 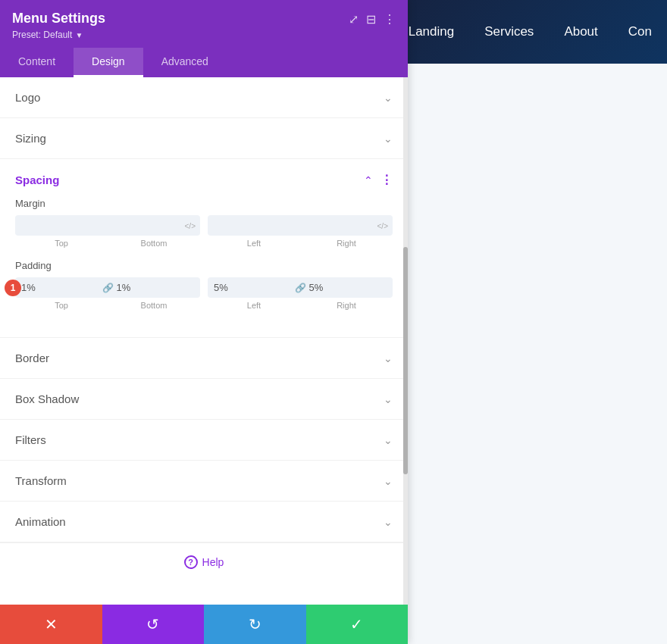 I want to click on panel-header: Menu Settings Preset: Default ▼ ⤢ ⊟ ⋮, so click(x=204, y=24).